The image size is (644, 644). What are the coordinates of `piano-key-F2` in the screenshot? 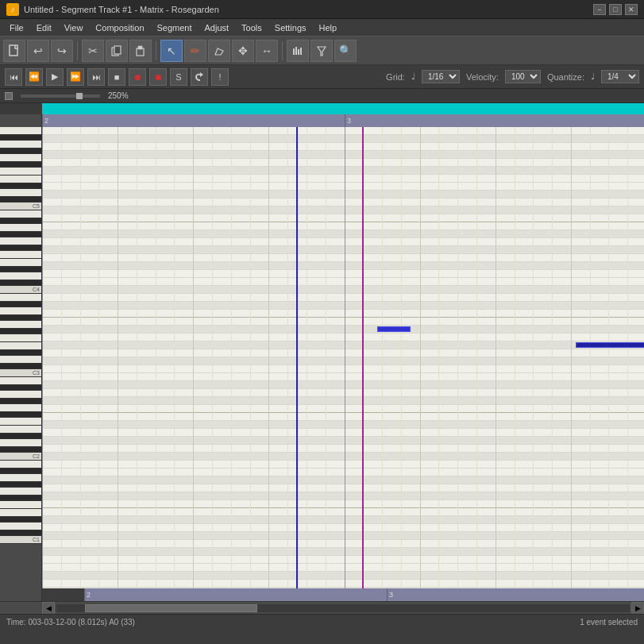 It's located at (21, 422).